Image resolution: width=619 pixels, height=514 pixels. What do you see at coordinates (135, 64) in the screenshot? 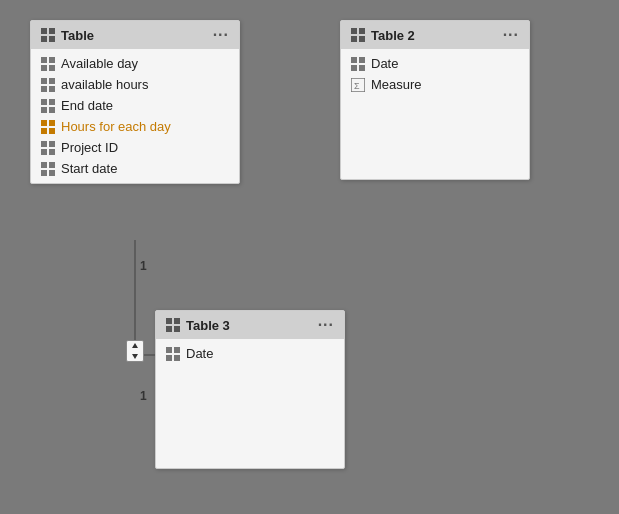
I see `table-1-row-0: Available day` at bounding box center [135, 64].